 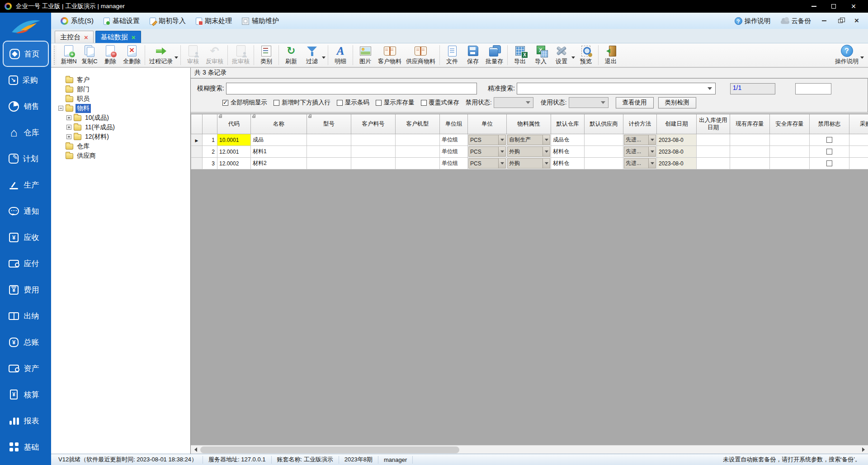 I want to click on col-unit: 单位, so click(x=487, y=124).